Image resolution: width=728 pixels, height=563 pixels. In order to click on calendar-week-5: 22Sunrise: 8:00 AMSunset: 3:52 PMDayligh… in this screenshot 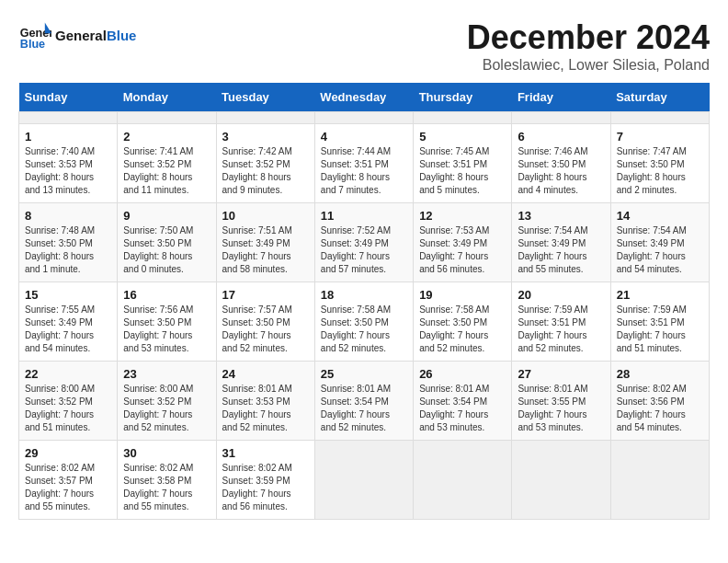, I will do `click(364, 401)`.